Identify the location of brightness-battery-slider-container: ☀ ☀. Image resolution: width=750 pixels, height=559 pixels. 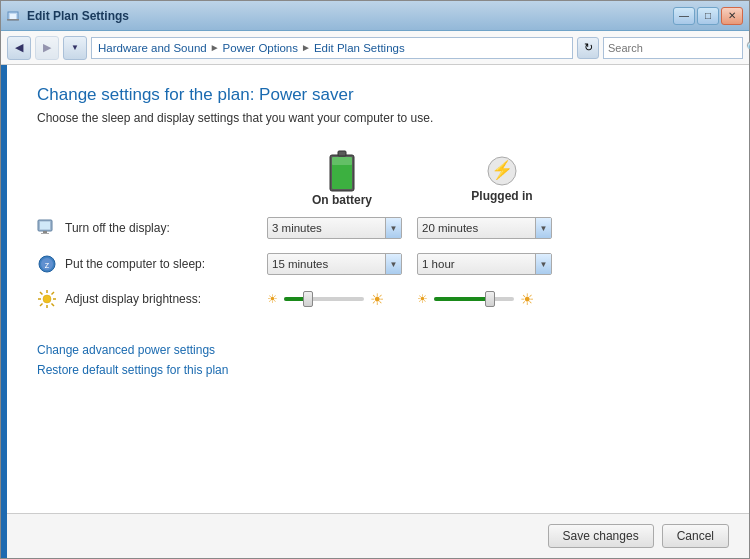
(342, 300).